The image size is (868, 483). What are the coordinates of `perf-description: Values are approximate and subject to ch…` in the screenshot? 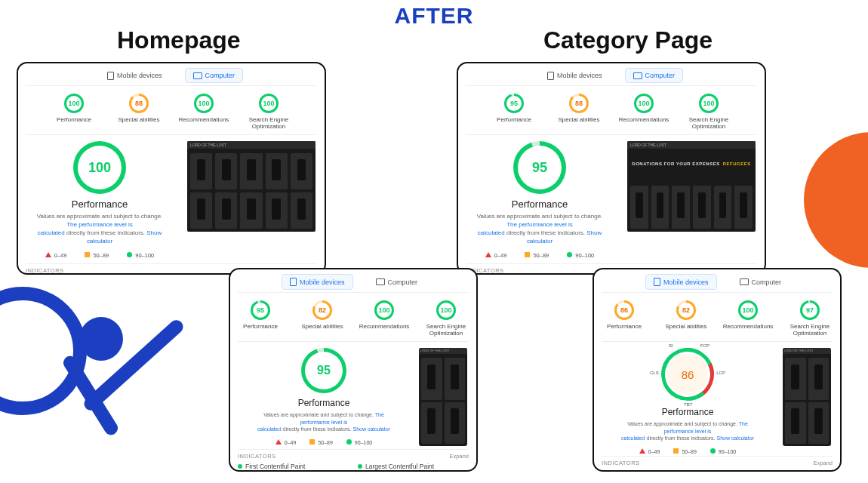 It's located at (100, 229).